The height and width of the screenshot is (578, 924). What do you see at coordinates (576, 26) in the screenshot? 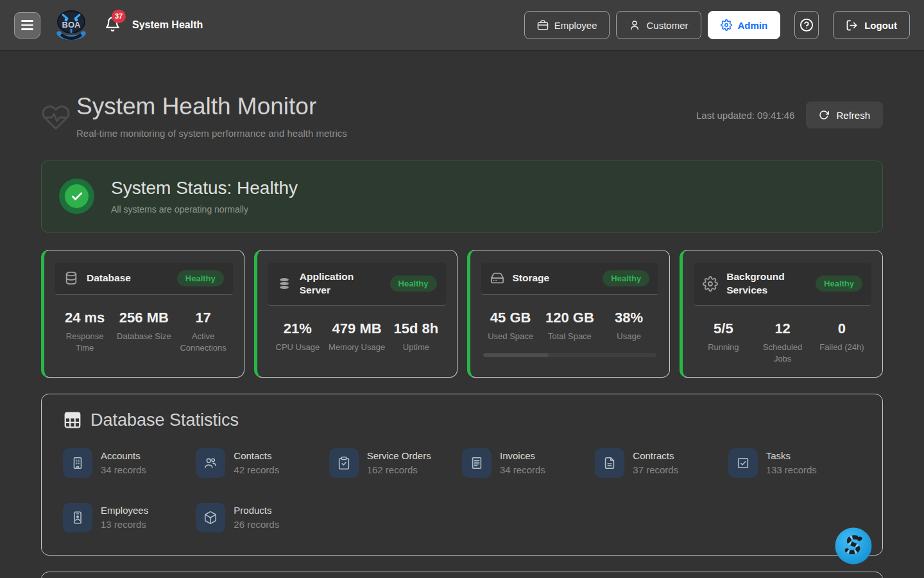
I see `employee-nav-label: Employee` at bounding box center [576, 26].